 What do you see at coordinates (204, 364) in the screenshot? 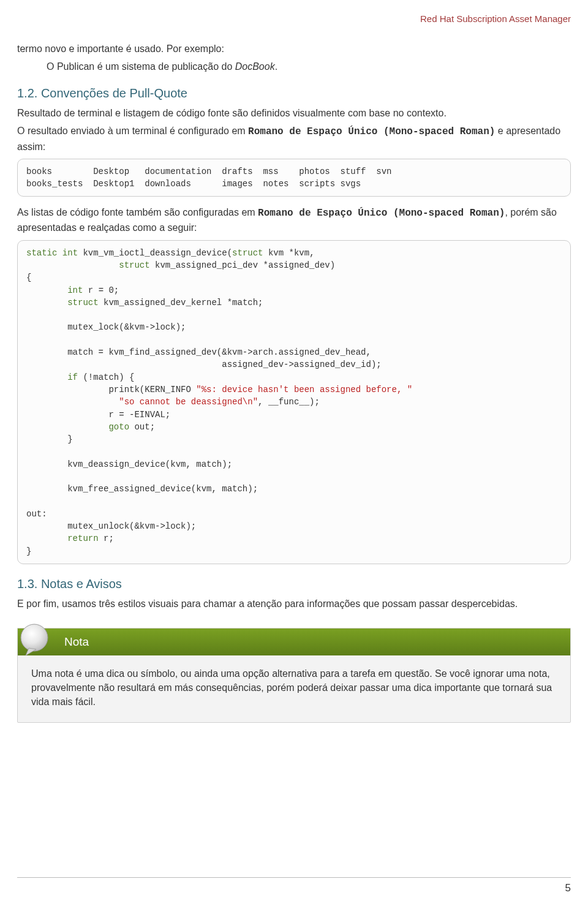
I see `text: assigned_dev->assigned_dev_id);` at bounding box center [204, 364].